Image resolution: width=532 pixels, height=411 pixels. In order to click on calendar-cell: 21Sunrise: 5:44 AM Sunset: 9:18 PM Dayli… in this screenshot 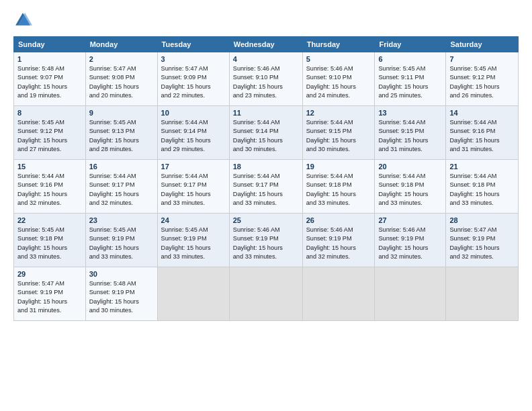, I will do `click(482, 187)`.